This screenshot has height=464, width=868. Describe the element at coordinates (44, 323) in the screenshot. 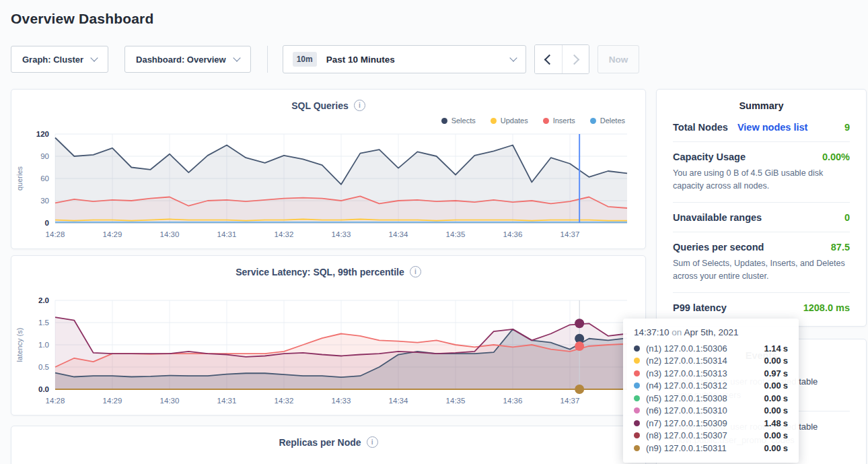

I see `y-axis-tick: 1.5` at that location.